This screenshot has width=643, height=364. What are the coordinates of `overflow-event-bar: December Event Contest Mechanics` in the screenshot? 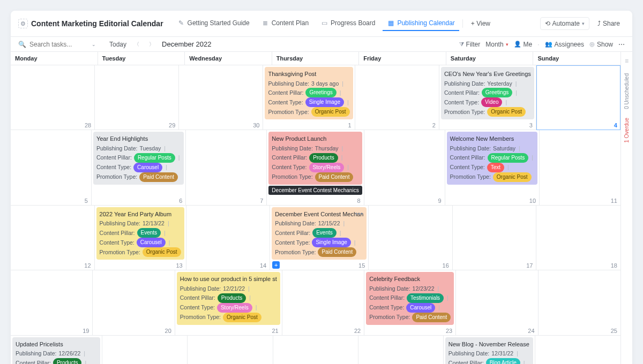 It's located at (315, 191).